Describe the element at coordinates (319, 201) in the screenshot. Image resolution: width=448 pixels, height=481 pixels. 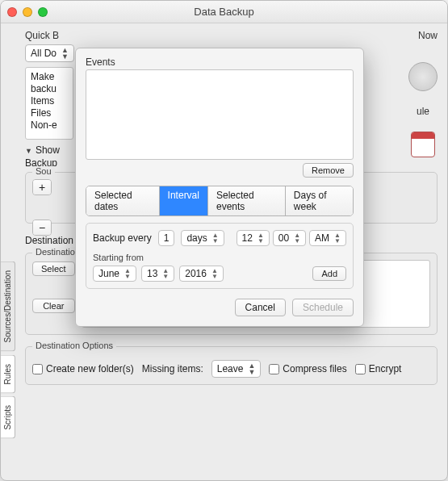
I see `tab-days-of-week: Days of week` at that location.